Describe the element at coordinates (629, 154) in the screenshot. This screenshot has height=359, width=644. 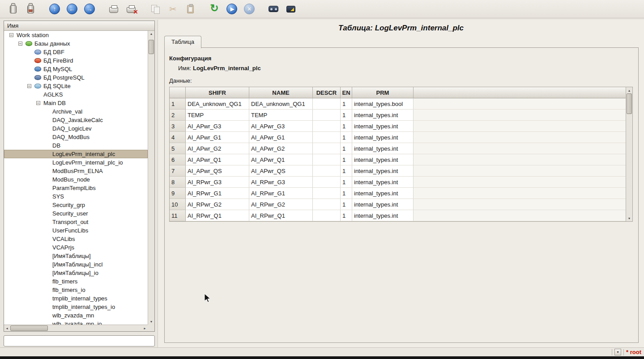
I see `table-vertical-scrollbar: ▴ ▾` at that location.